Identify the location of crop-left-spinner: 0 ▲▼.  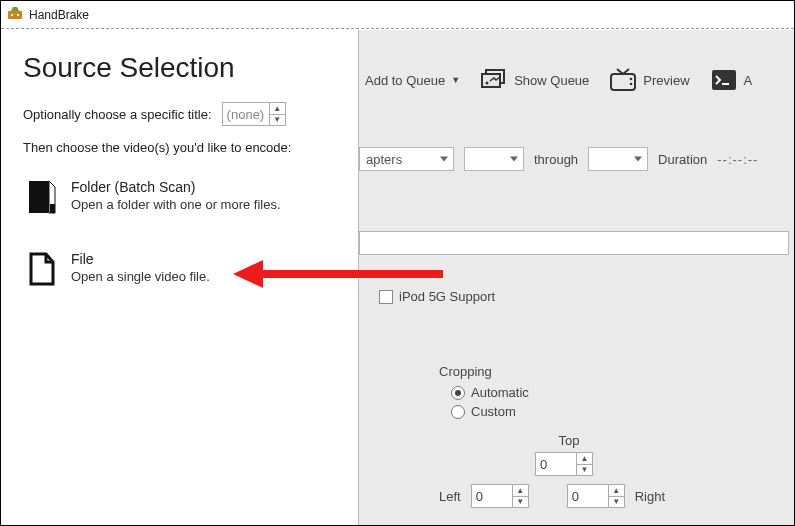
(500, 496).